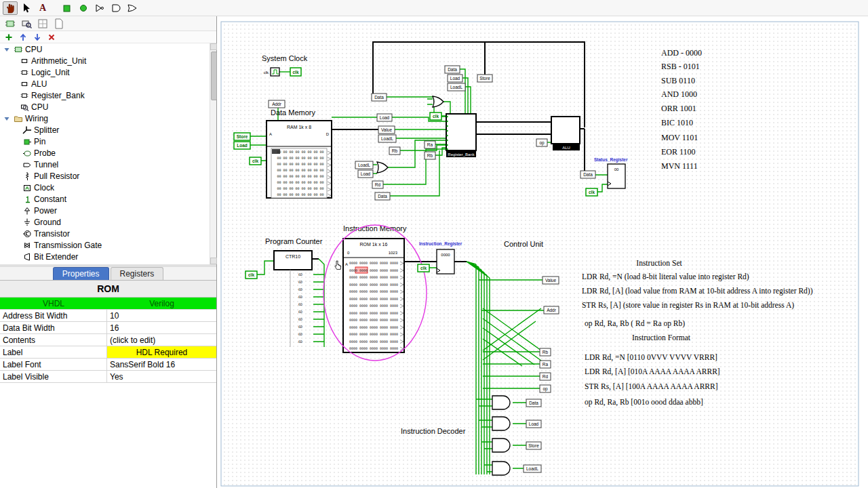 Image resolution: width=868 pixels, height=488 pixels. I want to click on edit-tool-button, so click(26, 8).